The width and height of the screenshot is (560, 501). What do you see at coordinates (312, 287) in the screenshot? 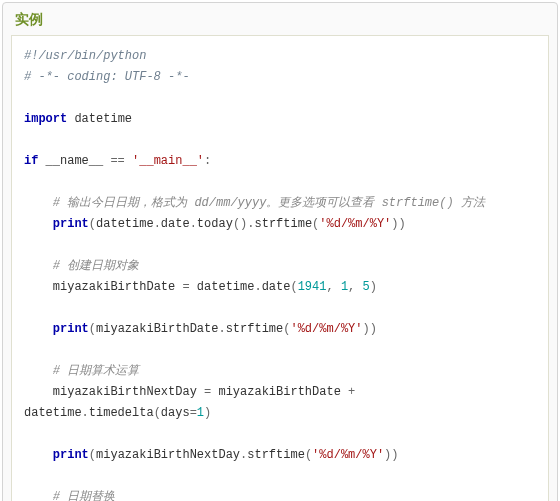
I see `code-token: 1941` at bounding box center [312, 287].